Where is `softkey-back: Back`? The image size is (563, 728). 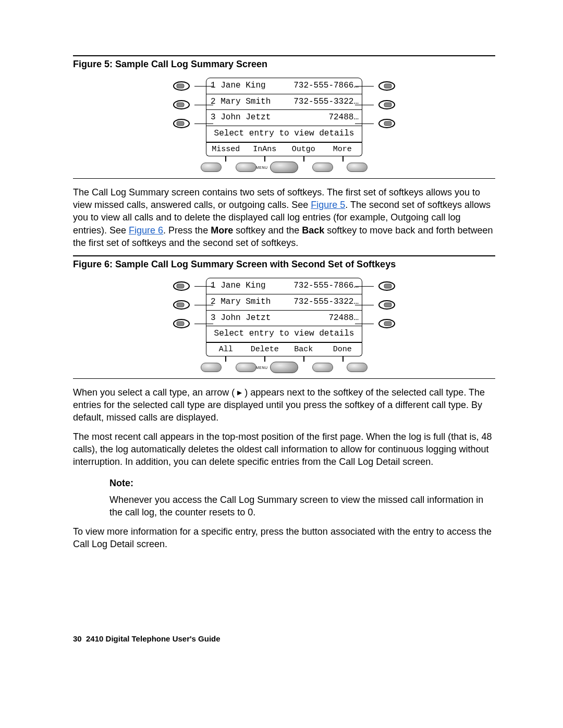
softkey-back: Back is located at coordinates (303, 349).